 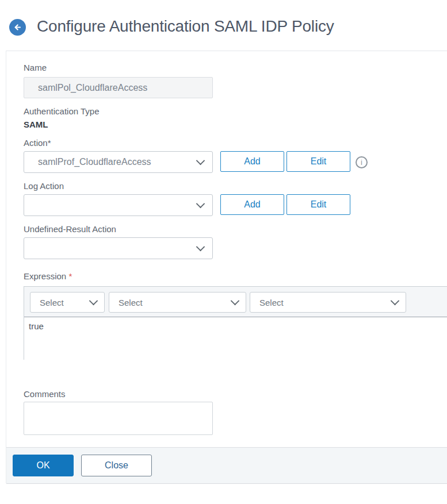 I want to click on name-input, so click(x=119, y=87).